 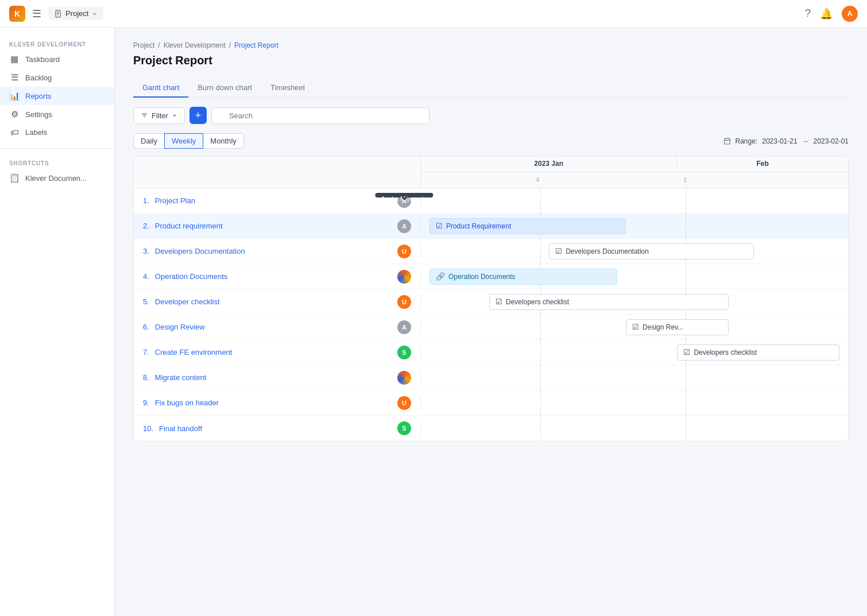 What do you see at coordinates (320, 116) in the screenshot?
I see `search-input` at bounding box center [320, 116].